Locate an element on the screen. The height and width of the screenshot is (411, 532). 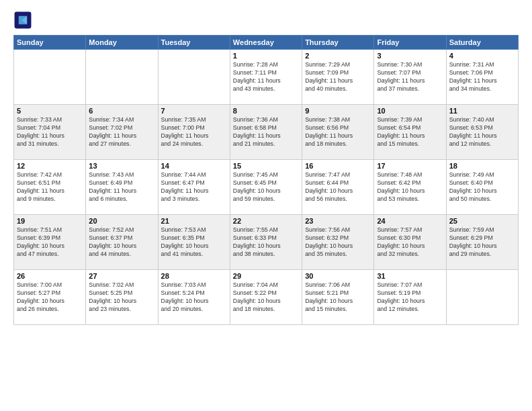
weekday-header-friday: Friday is located at coordinates (410, 43).